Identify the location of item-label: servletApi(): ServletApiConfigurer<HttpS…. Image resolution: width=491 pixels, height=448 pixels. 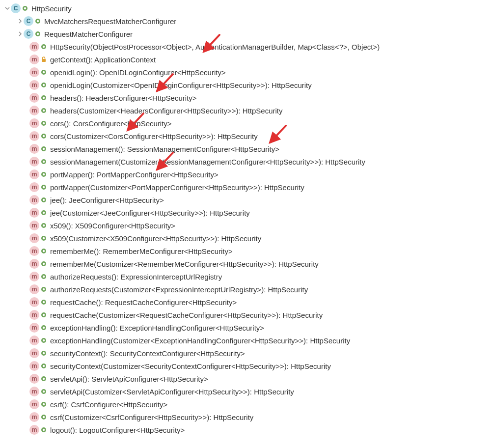
(129, 379).